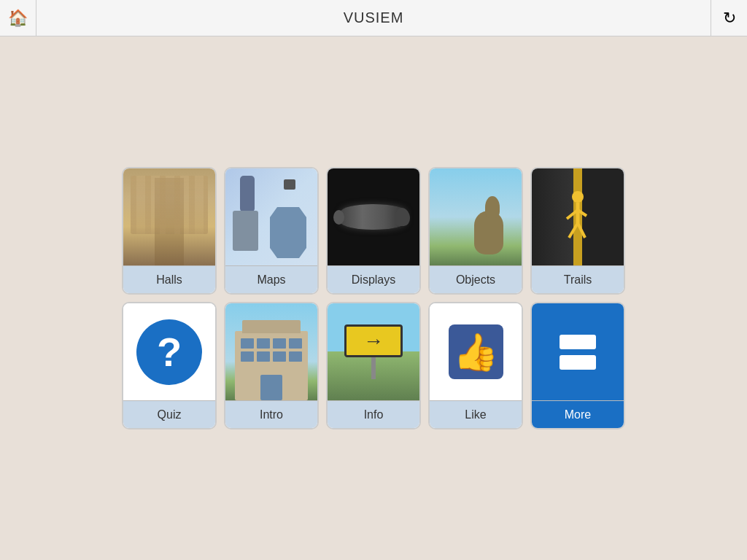 This screenshot has width=747, height=560. I want to click on sign-pole-icon, so click(374, 368).